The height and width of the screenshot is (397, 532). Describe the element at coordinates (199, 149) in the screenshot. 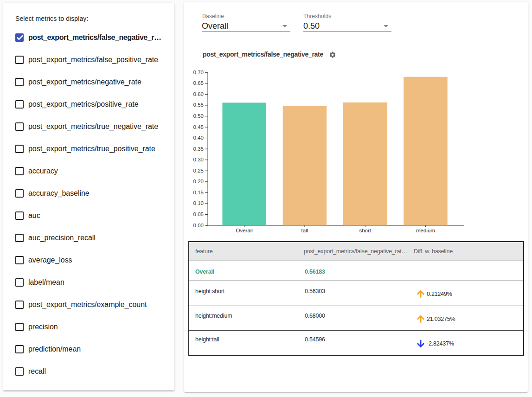

I see `svg-text: 0.35` at that location.